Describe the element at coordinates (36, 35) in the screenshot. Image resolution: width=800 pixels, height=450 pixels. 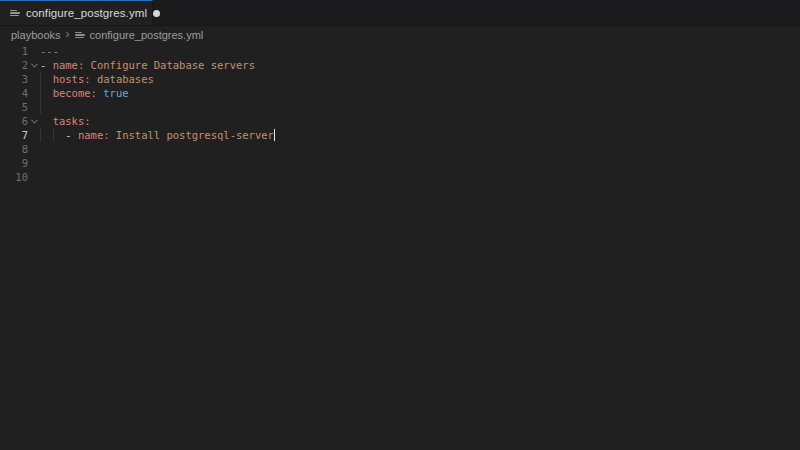
I see `breadcrumb-item-playbooks: playbooks` at that location.